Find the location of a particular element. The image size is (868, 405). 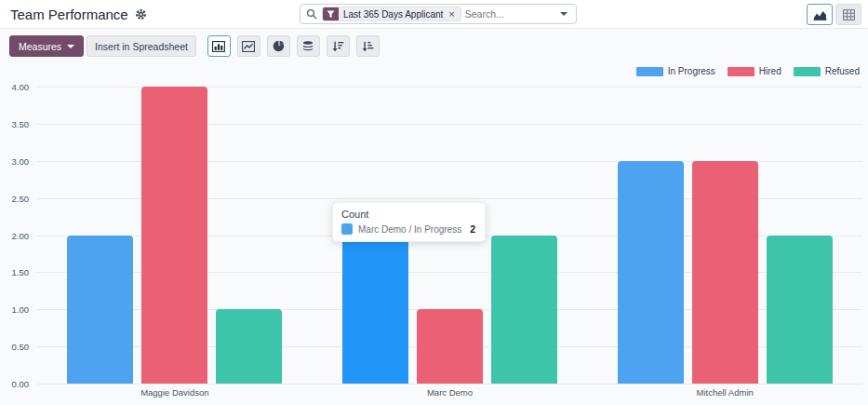

y-tick-label: 0.00 is located at coordinates (20, 384).